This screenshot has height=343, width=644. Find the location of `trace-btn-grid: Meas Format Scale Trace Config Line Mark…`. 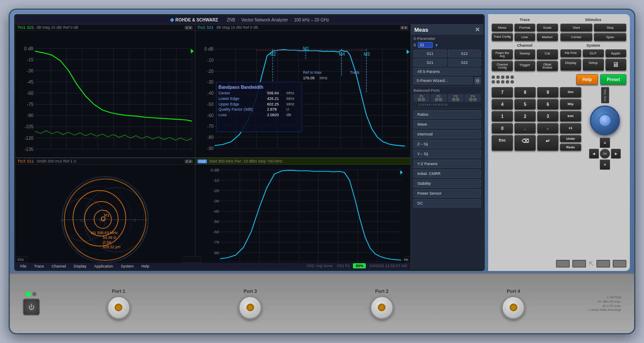

trace-btn-grid: Meas Format Scale Trace Config Line Mark… is located at coordinates (525, 33).